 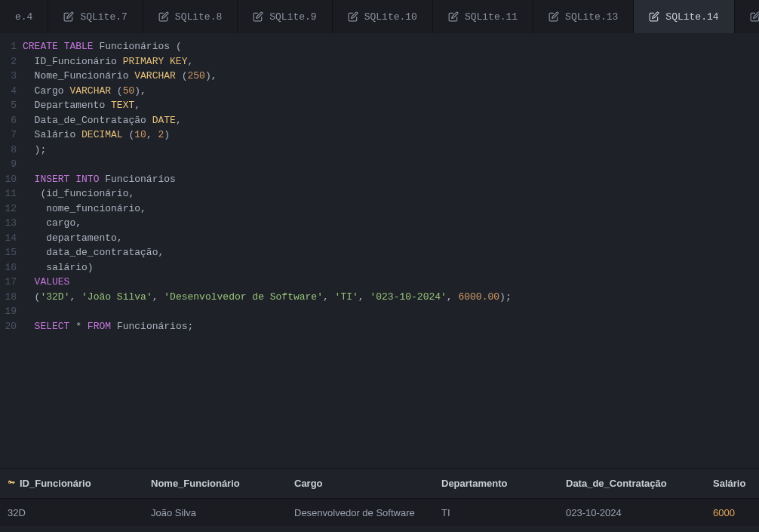 I want to click on tab-sqlite-9: SQLite.9, so click(x=285, y=17).